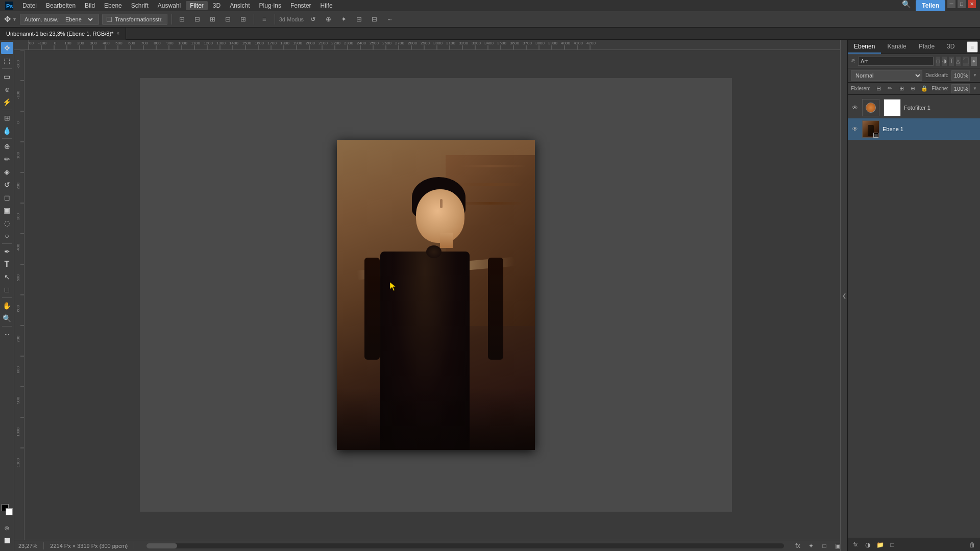  I want to click on lock-transparent-btn: ⊟, so click(878, 89).